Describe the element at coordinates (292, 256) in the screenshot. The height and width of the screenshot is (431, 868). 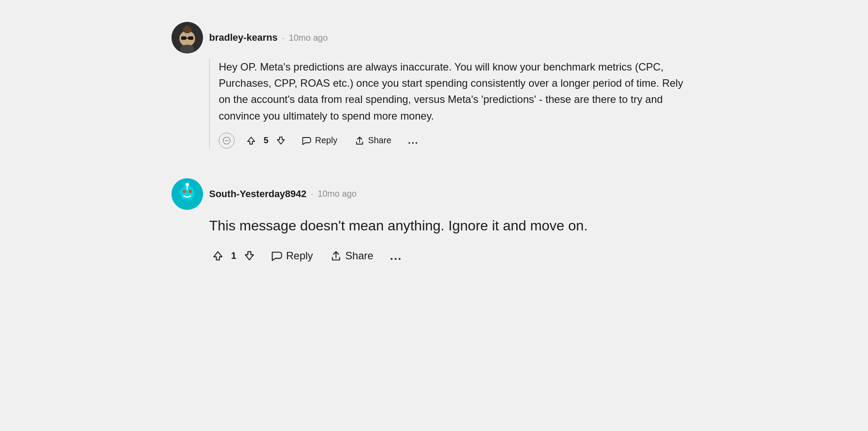
I see `reply-button-2: Reply` at that location.